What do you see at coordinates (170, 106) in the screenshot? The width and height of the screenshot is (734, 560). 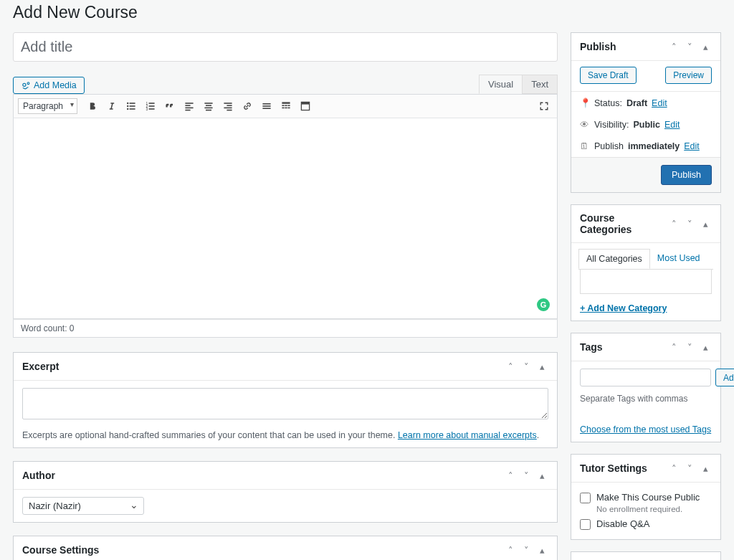 I see `quote-icon` at bounding box center [170, 106].